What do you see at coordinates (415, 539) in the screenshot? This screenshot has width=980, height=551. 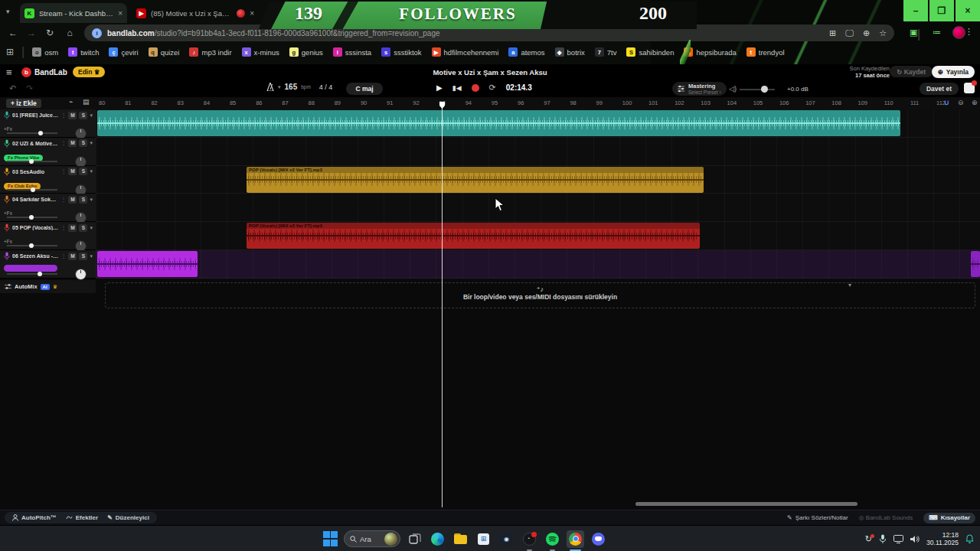 I see `taskbar-app-taskview` at bounding box center [415, 539].